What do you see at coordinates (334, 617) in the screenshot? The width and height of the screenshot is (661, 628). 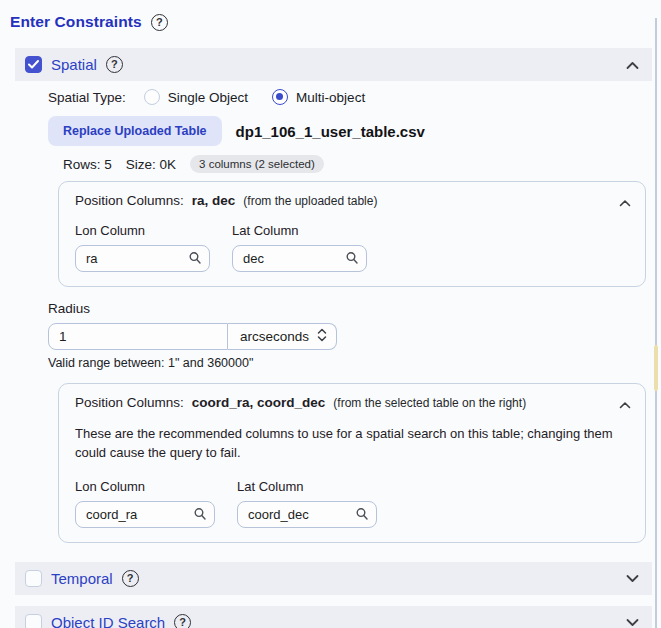 I see `object-id-section-header: Object ID Search ?` at bounding box center [334, 617].